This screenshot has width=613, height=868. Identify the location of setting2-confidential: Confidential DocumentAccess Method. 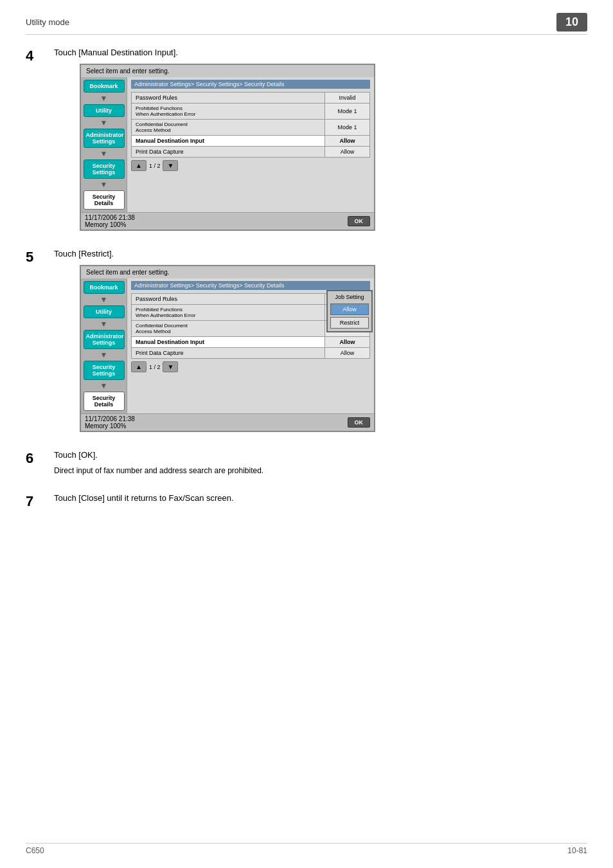
(229, 329).